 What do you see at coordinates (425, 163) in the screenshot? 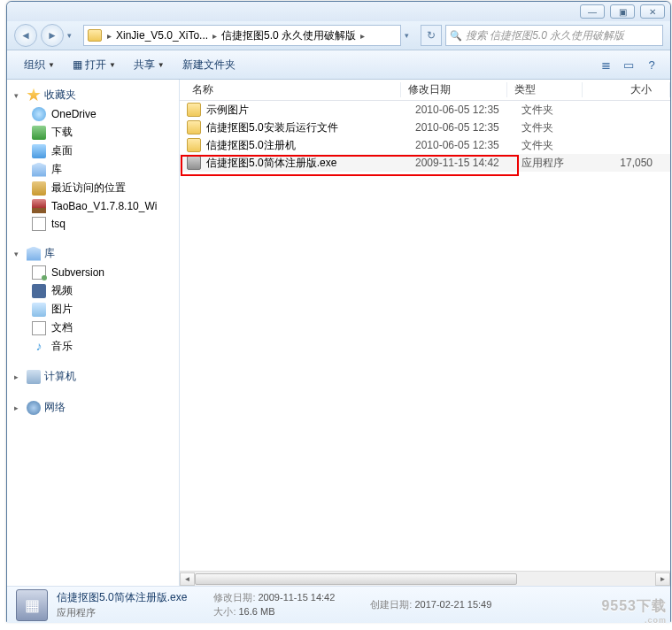
I see `file-row: 信捷抠图5.0简体注册版.exe 2009-11-15 14:42 应用程序 1…` at bounding box center [425, 163].